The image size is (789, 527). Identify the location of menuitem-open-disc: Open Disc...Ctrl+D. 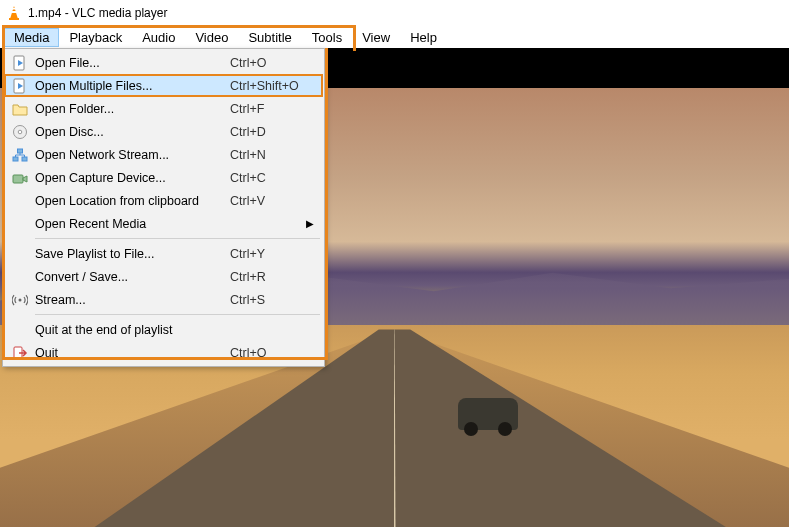
(164, 132).